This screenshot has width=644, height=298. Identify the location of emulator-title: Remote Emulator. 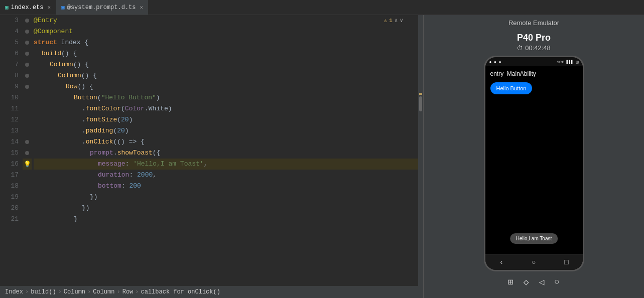
(534, 22).